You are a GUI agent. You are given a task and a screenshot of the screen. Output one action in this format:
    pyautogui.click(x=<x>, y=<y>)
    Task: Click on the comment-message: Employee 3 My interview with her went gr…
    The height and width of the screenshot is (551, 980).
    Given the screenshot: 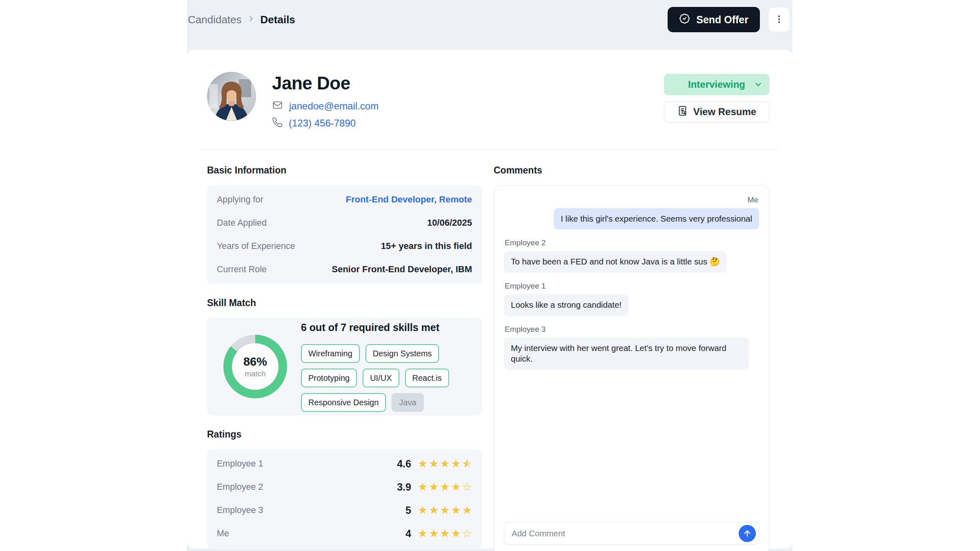 What is the action you would take?
    pyautogui.click(x=631, y=347)
    